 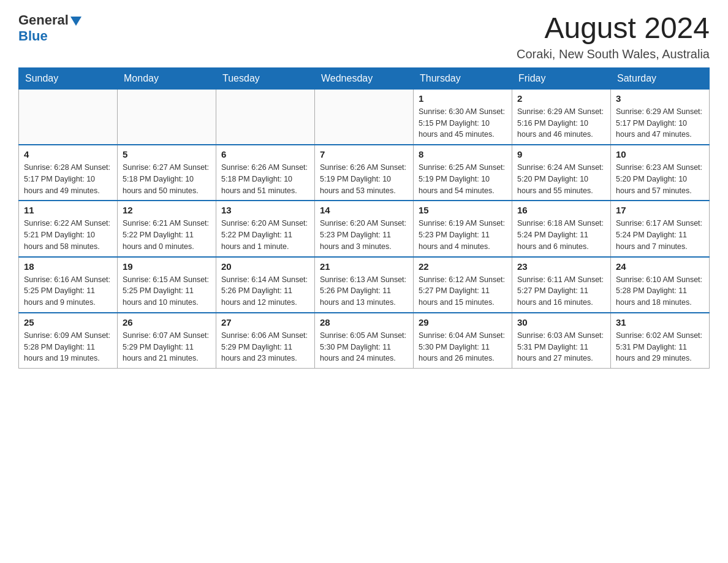 What do you see at coordinates (661, 79) in the screenshot?
I see `calendar-day-header: Saturday` at bounding box center [661, 79].